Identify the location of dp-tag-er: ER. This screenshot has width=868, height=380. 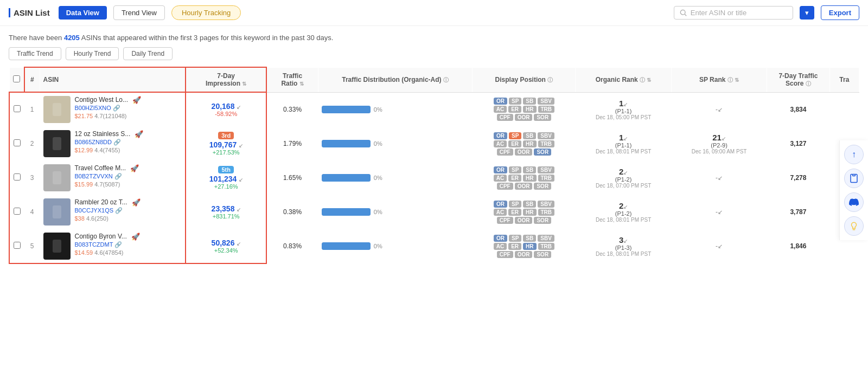
(515, 178).